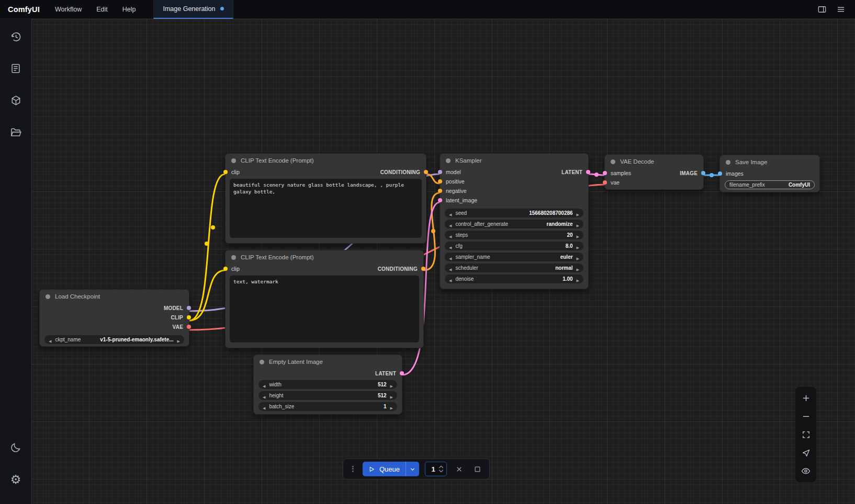 This screenshot has width=855, height=504. Describe the element at coordinates (477, 469) in the screenshot. I see `stop-square-icon` at that location.